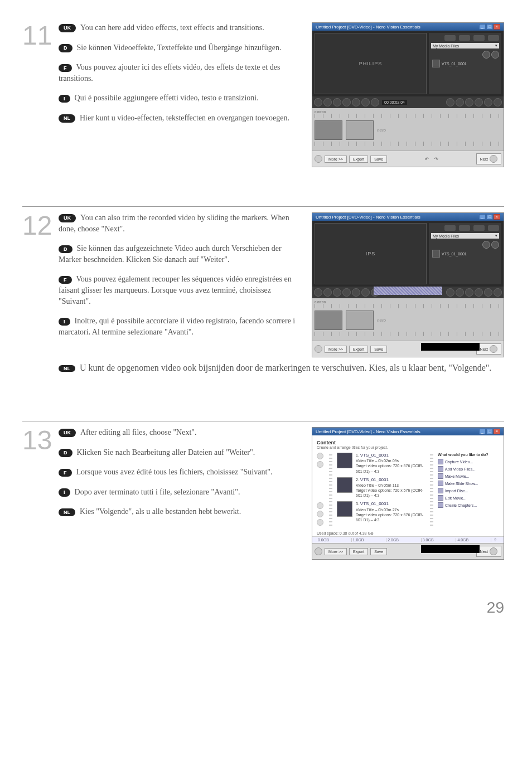 This screenshot has height=771, width=532. What do you see at coordinates (468, 498) in the screenshot?
I see `action-link: Edit Movie...` at bounding box center [468, 498].